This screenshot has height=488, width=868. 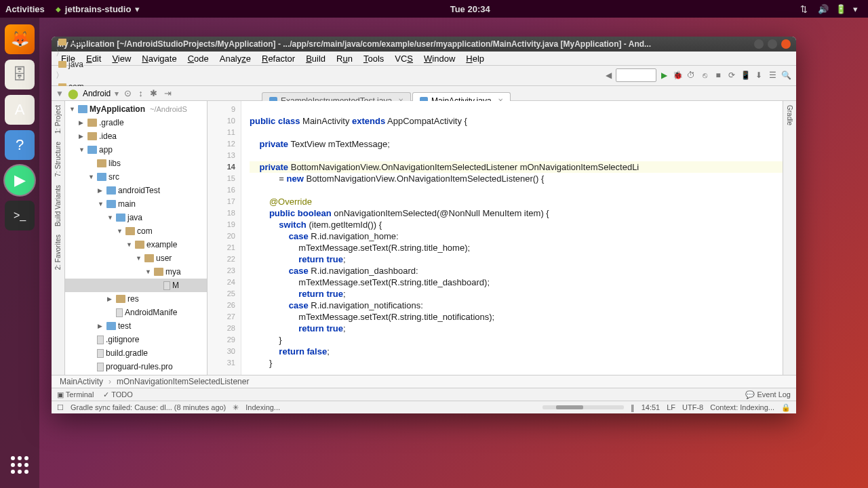 What do you see at coordinates (671, 407) in the screenshot?
I see `line-separator: LF` at bounding box center [671, 407].